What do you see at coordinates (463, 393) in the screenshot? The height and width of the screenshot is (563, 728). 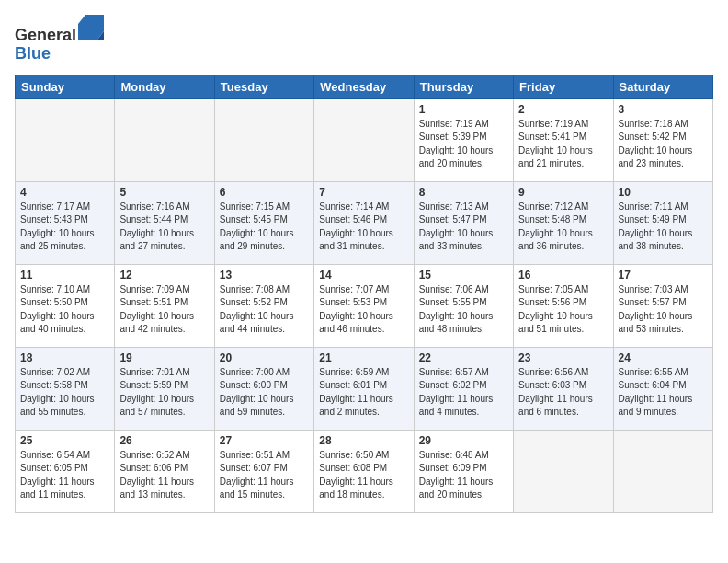 I see `day-info: Sunrise: 6:57 AM Sunset: 6:02 PM Dayligh…` at bounding box center [463, 393].